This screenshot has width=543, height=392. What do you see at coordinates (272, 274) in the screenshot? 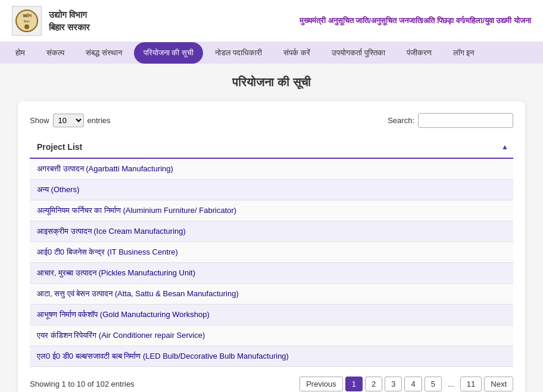
I see `table-cell: आचार, मुरब्बा उत्पादन (Pickles Manufactu…` at bounding box center [272, 274].